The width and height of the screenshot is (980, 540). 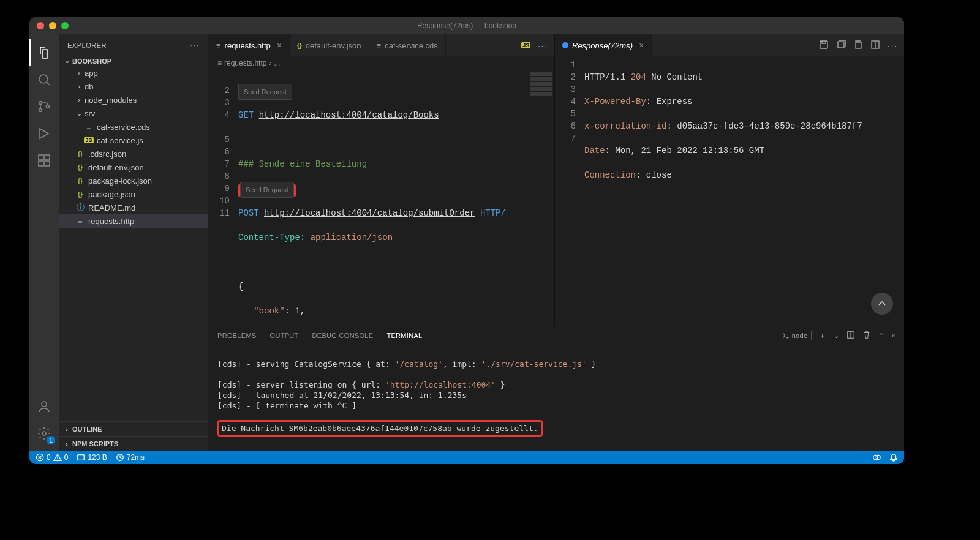 What do you see at coordinates (408, 45) in the screenshot?
I see `tab-cat-service-cds: ≡ cat-service.cds` at bounding box center [408, 45].